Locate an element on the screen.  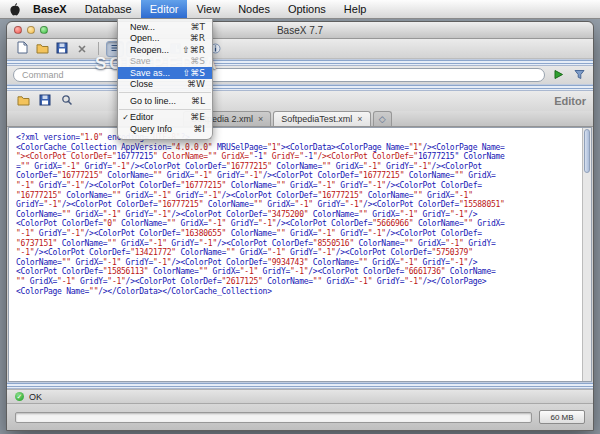
menu-item-shortcut: ⌘I is located at coordinates (199, 129).